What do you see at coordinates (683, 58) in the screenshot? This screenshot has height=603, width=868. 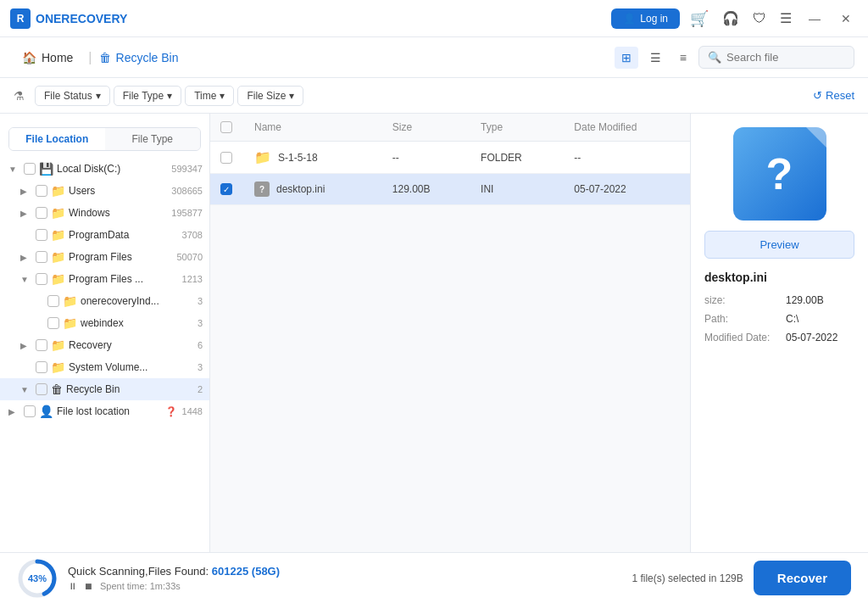 I see `detail-view-button: ≡` at bounding box center [683, 58].